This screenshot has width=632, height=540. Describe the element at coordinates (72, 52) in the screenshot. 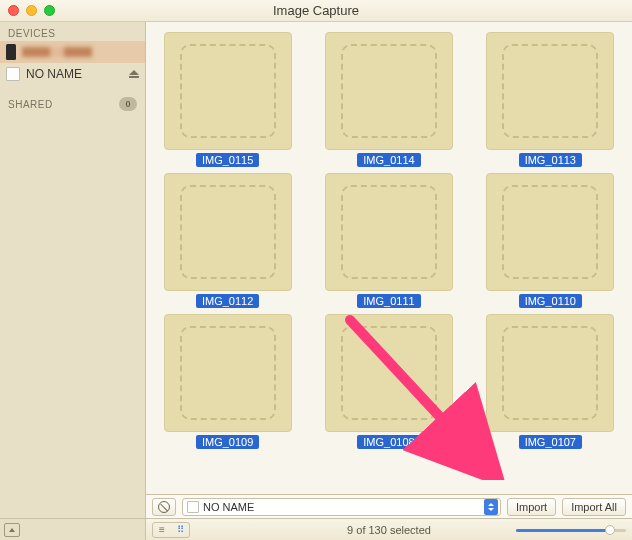

I see `sidebar-item-phone` at that location.